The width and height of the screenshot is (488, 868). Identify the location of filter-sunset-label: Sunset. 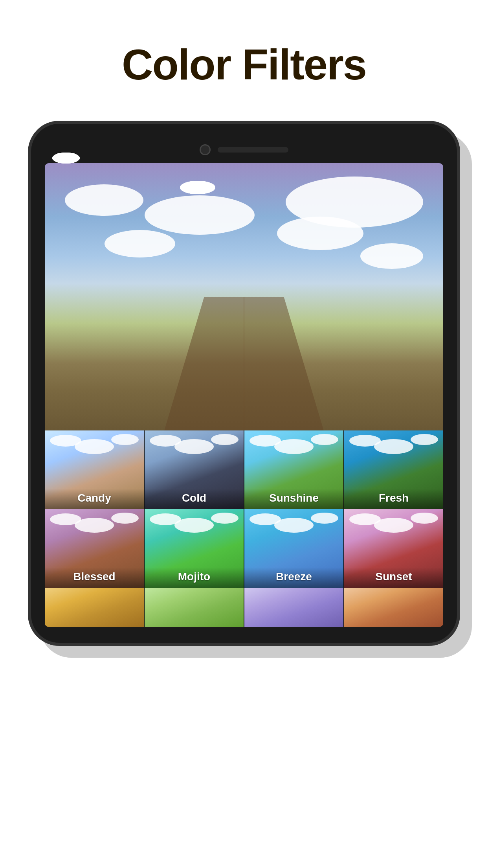
(394, 577).